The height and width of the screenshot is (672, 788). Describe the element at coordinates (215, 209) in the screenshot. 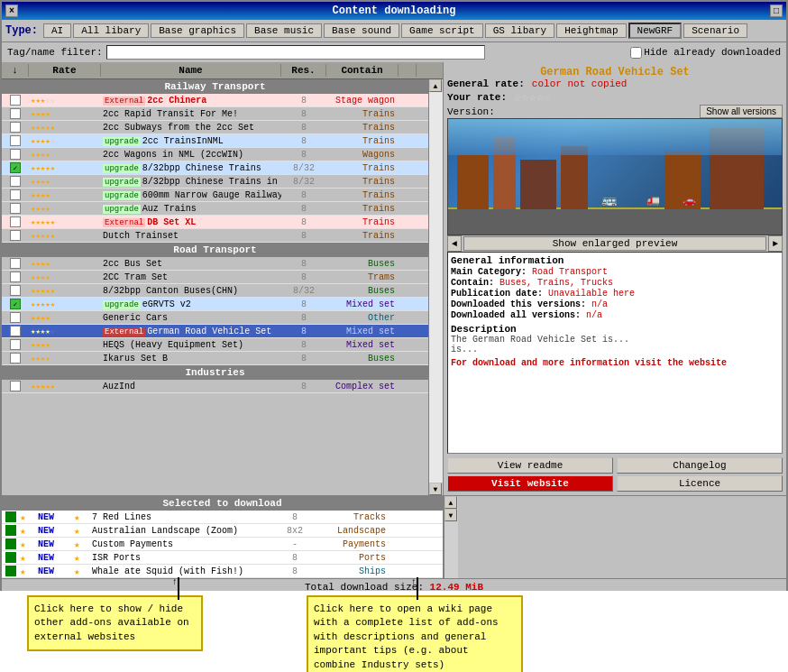

I see `list-item: ★★★★☆ upgradeAuz Trains 8 Trains` at that location.